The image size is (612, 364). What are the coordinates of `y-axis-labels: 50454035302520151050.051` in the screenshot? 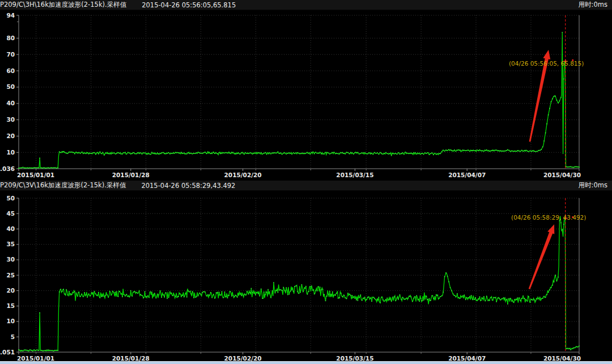 It's located at (7, 275).